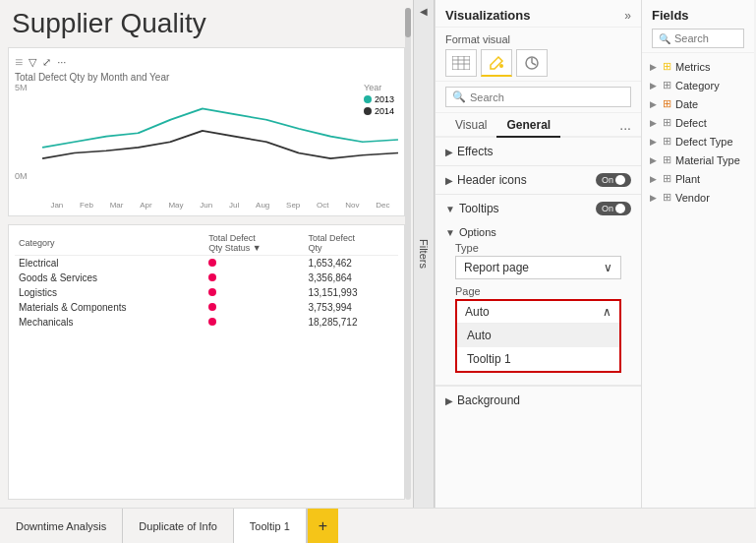 This screenshot has width=756, height=543. Describe the element at coordinates (620, 180) in the screenshot. I see `toggle-circle` at that location.